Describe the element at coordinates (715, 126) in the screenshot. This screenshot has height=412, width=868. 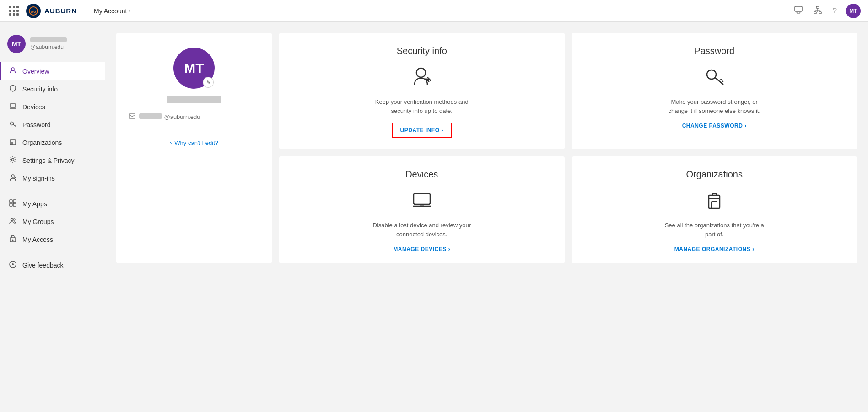
I see `change-password-link: CHANGE PASSWORD ›` at that location.